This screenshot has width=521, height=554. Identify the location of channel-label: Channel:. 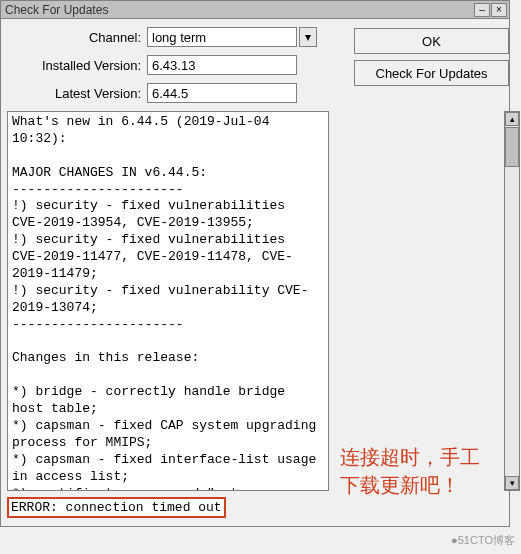
(77, 38).